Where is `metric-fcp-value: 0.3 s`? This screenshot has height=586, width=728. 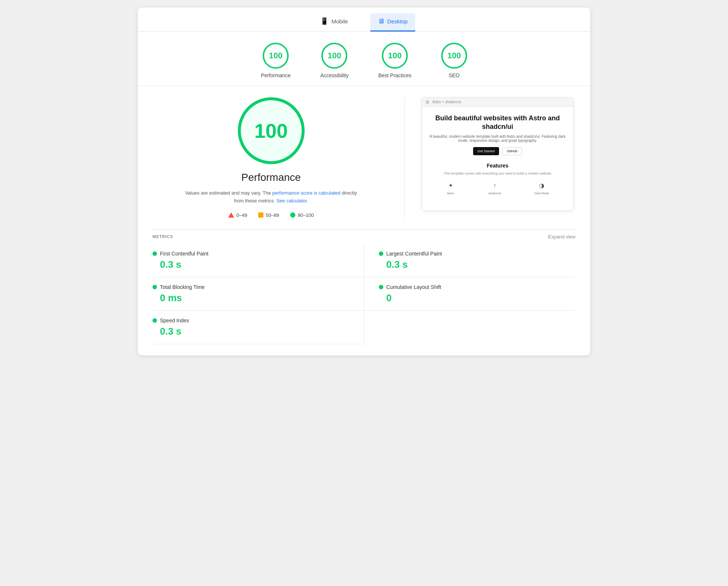 metric-fcp-value: 0.3 s is located at coordinates (251, 264).